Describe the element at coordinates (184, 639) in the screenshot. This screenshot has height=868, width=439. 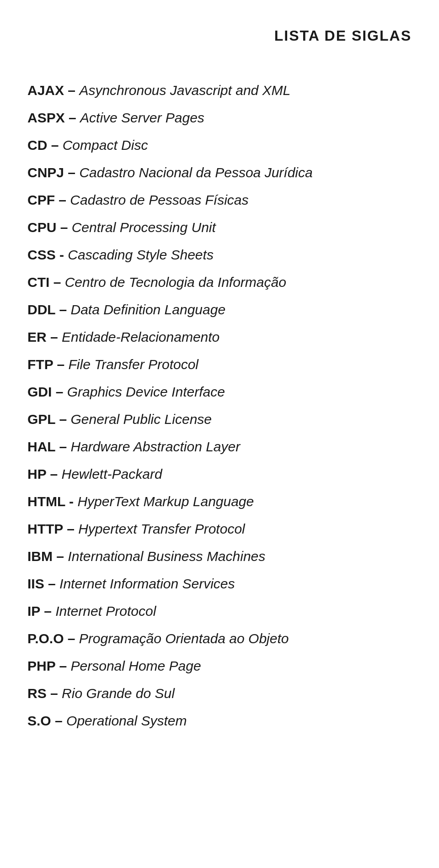
I see `acronym-description: Programação Orientada ao Objeto` at that location.